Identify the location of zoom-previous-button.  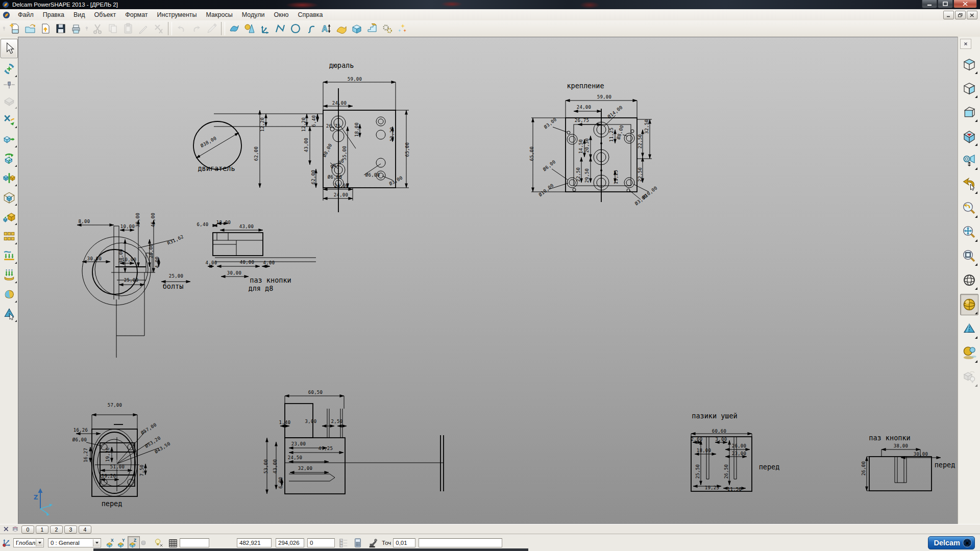
(969, 208).